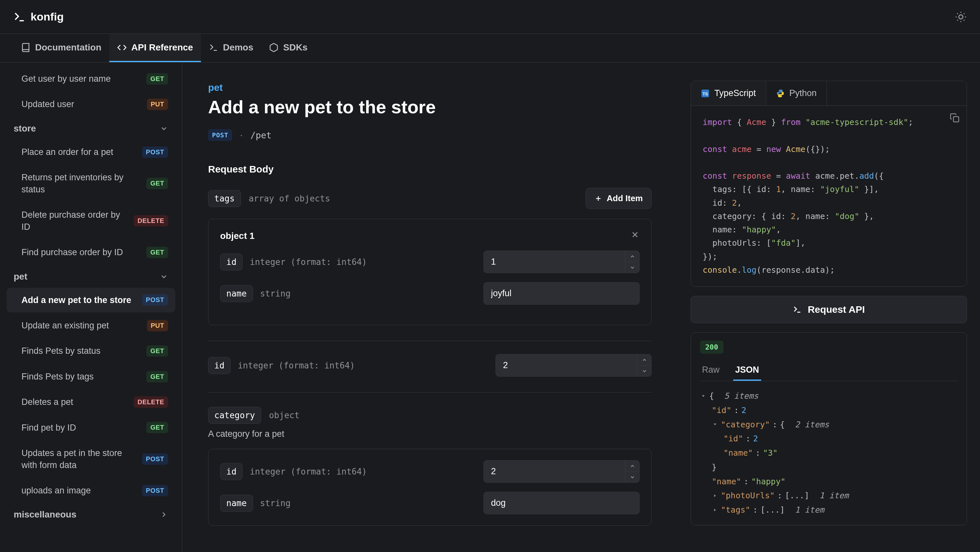 The image size is (980, 552). Describe the element at coordinates (155, 152) in the screenshot. I see `method-badge: POST` at that location.